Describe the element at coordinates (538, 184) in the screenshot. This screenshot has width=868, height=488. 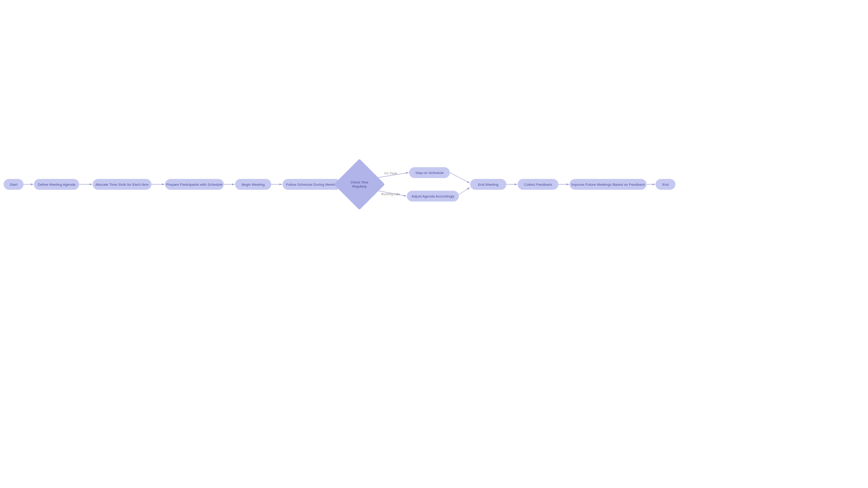
I see `node-collect: Collect Feedback` at that location.